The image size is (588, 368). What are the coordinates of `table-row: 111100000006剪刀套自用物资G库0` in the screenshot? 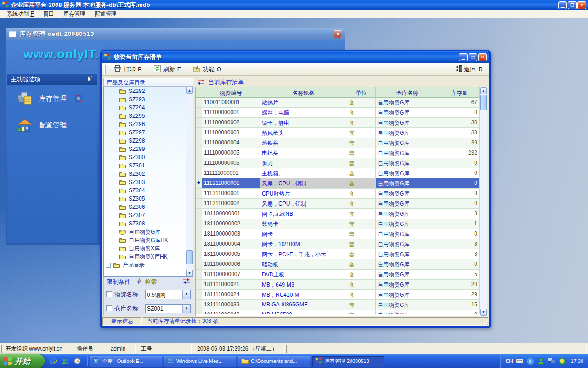 It's located at (338, 163).